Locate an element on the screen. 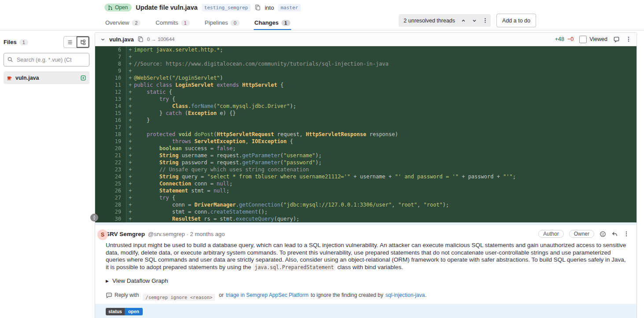 Image resolution: width=644 pixels, height=318 pixels. line-number: 27 is located at coordinates (111, 198).